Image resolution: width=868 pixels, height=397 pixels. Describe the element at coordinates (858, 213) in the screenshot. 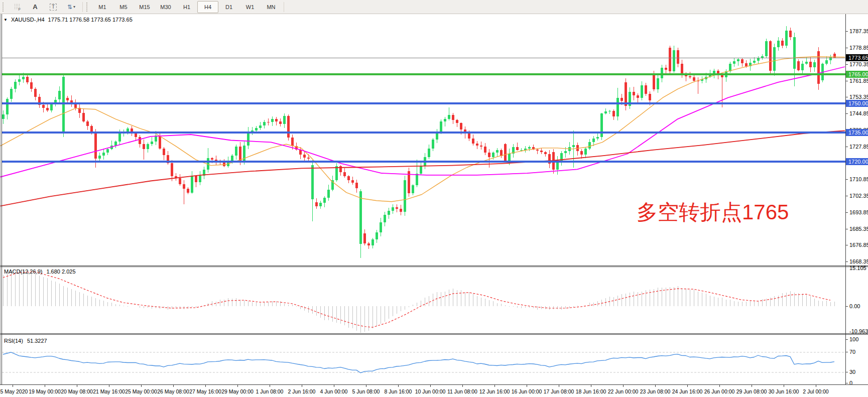

I see `price-tick-label: 1693.85` at that location.